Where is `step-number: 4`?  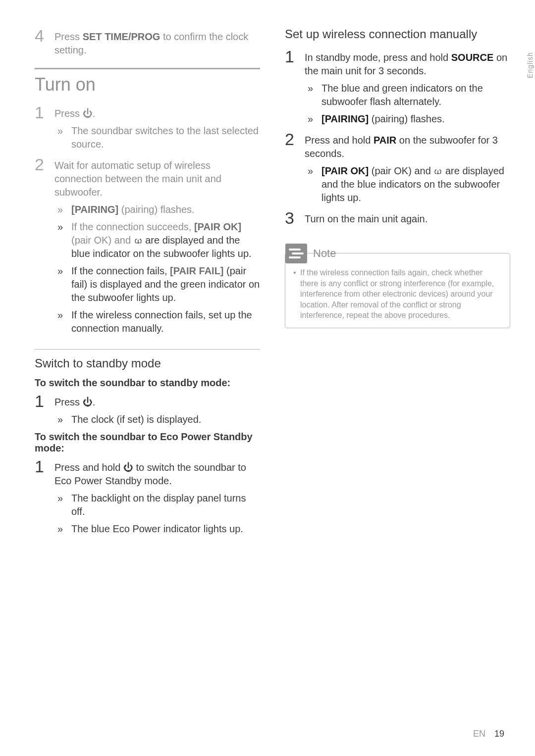 step-number: 4 is located at coordinates (45, 36).